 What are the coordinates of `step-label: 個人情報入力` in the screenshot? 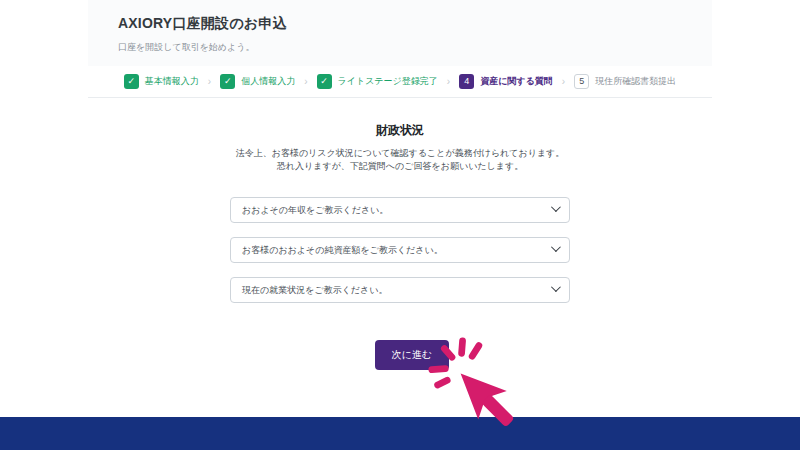 It's located at (268, 82).